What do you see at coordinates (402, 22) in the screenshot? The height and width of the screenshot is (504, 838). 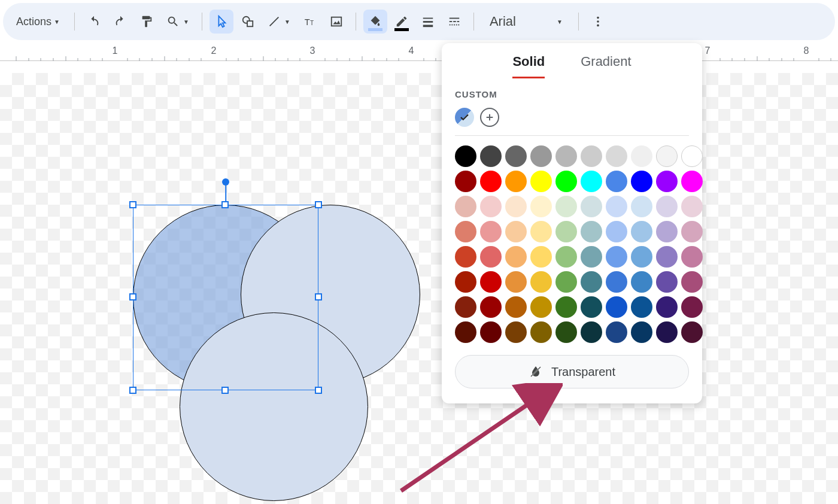 I see `border-color-button` at bounding box center [402, 22].